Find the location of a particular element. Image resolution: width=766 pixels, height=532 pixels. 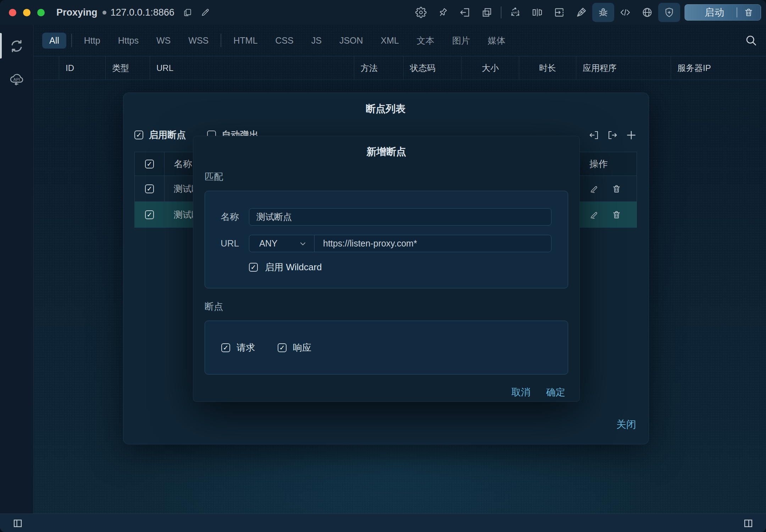

sync-icon is located at coordinates (17, 46).